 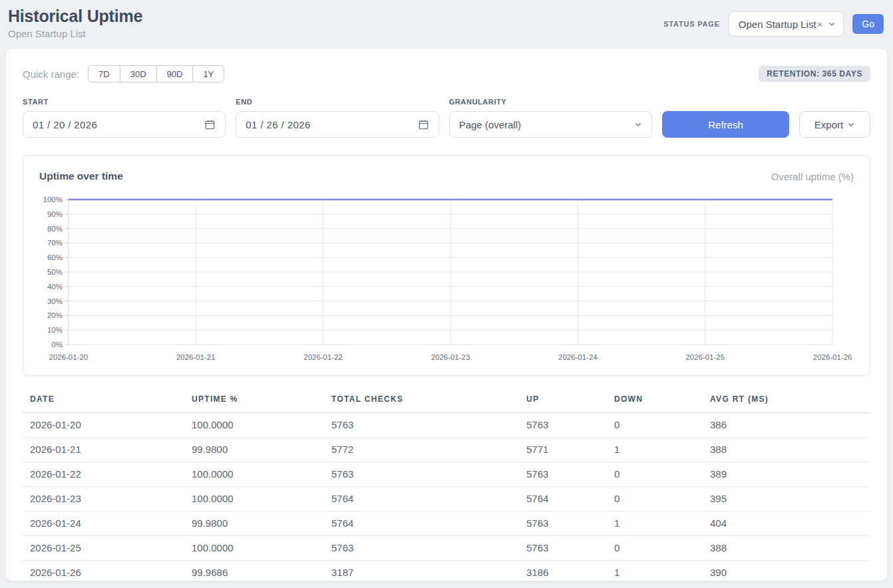 What do you see at coordinates (638, 124) in the screenshot?
I see `chevron-down-icon` at bounding box center [638, 124].